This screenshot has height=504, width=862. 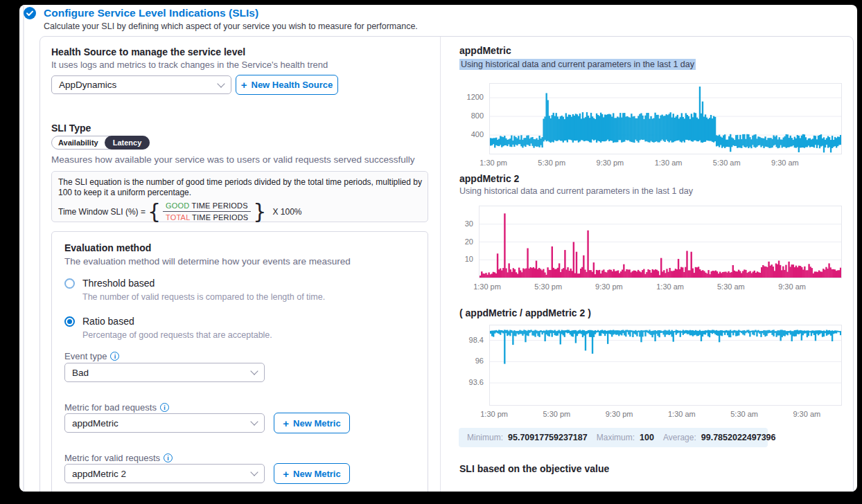 What do you see at coordinates (241, 188) in the screenshot?
I see `sli-equation-description: The SLI equation is the number of good t…` at bounding box center [241, 188].